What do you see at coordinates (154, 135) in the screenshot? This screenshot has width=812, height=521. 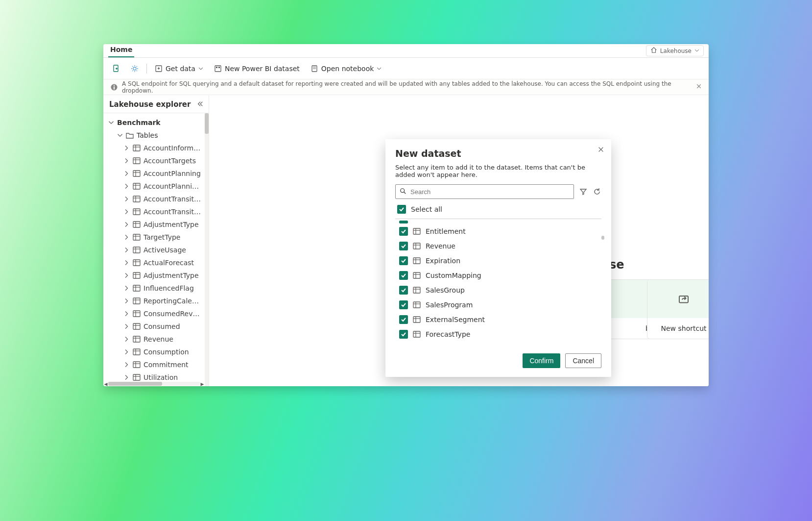 I see `tree-tables-folder: Tables` at bounding box center [154, 135].